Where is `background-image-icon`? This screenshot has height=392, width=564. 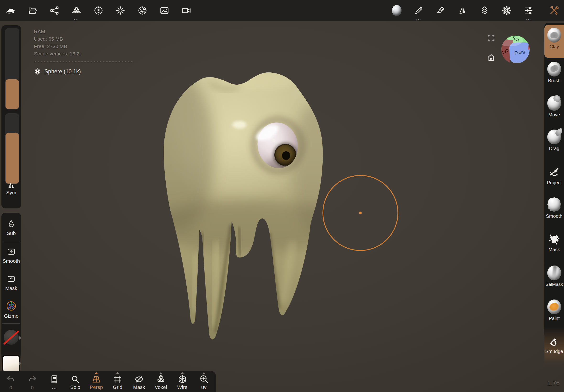 background-image-icon is located at coordinates (165, 10).